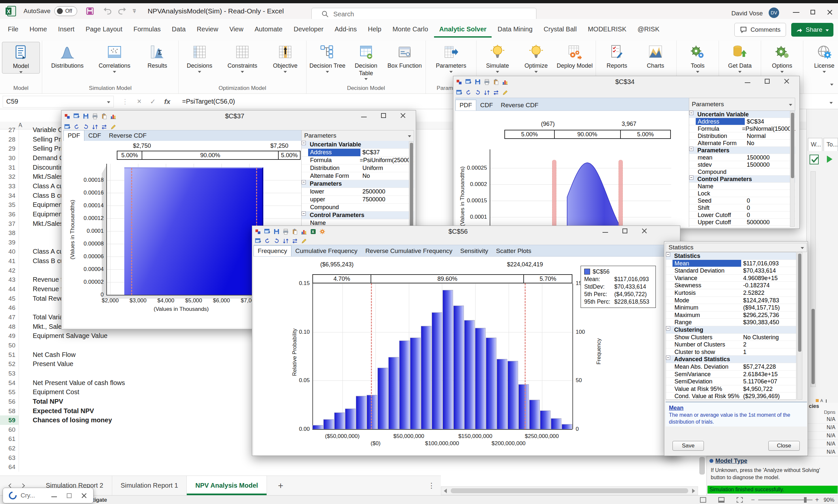 The height and width of the screenshot is (504, 838). What do you see at coordinates (785, 500) in the screenshot?
I see `zoom-slider` at bounding box center [785, 500].